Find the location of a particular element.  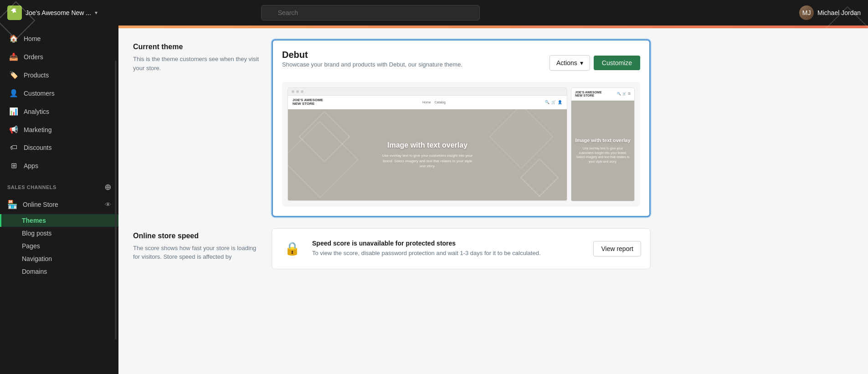

apps-icon: ⊞ is located at coordinates (14, 166).